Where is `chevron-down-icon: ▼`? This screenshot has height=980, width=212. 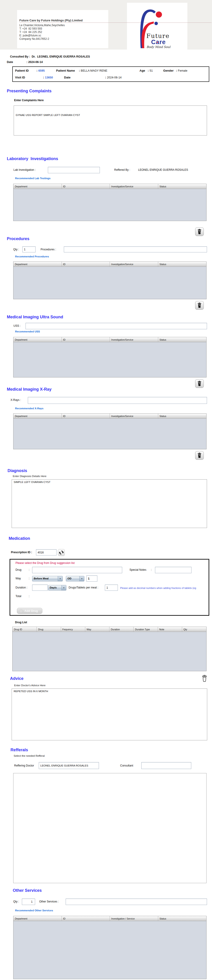 chevron-down-icon: ▼ is located at coordinates (60, 579).